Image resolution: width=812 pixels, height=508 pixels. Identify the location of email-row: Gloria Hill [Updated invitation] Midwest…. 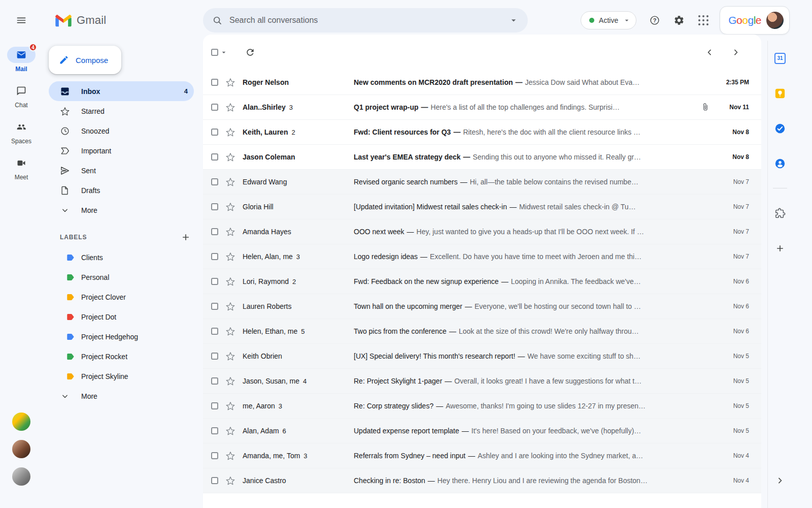
(482, 207).